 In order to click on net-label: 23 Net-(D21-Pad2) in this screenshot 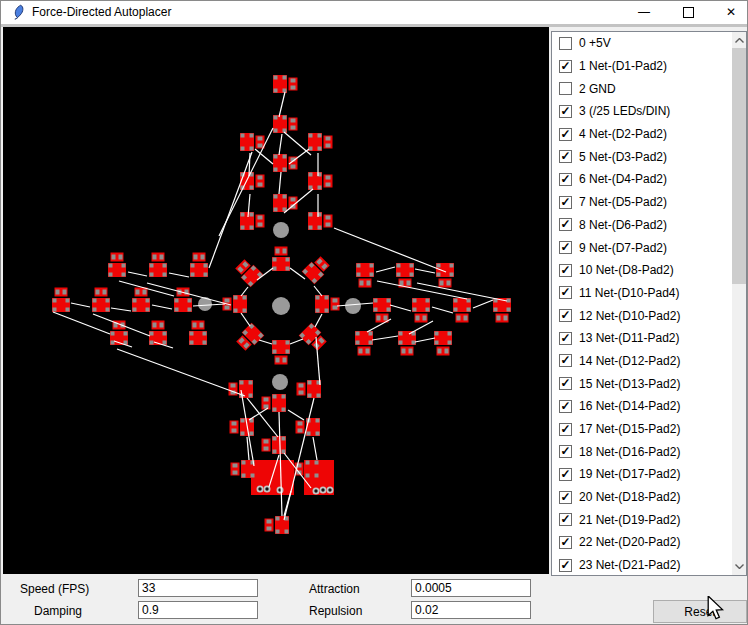, I will do `click(630, 565)`.